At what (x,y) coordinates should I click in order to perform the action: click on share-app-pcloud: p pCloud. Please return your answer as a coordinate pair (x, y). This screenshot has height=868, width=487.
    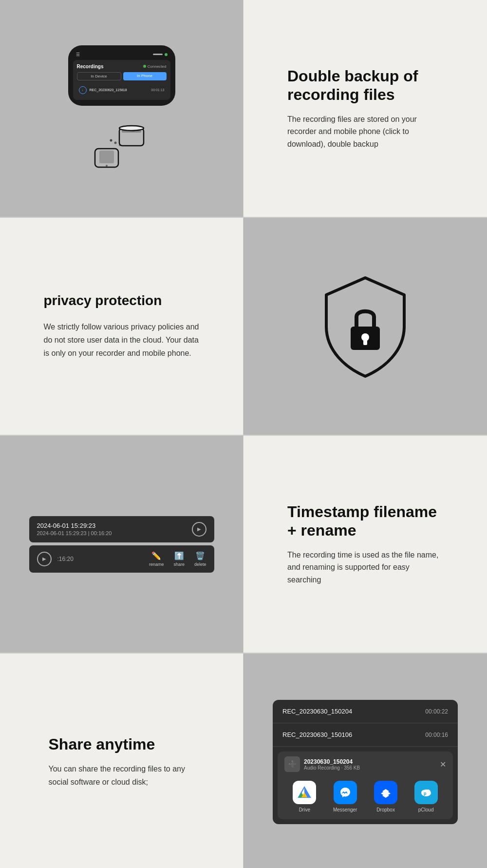
    Looking at the image, I should click on (426, 796).